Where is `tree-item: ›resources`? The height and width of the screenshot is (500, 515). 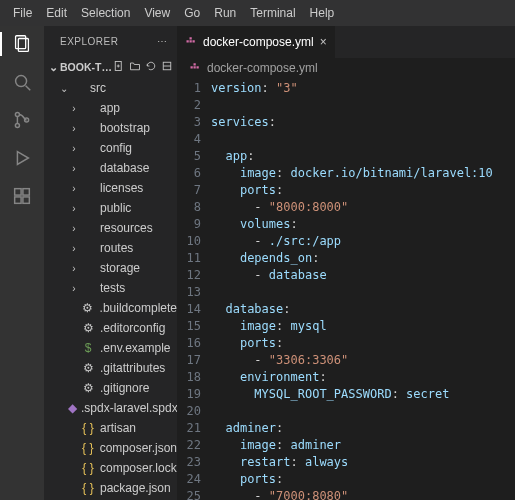
tree-item: ›resources is located at coordinates (110, 228).